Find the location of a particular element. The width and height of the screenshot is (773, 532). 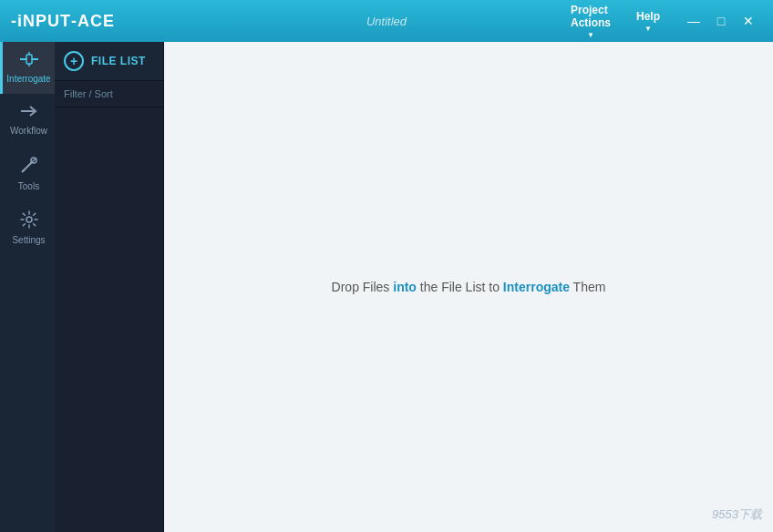

sidebar-item-workflow-label: Workflow is located at coordinates (29, 131).